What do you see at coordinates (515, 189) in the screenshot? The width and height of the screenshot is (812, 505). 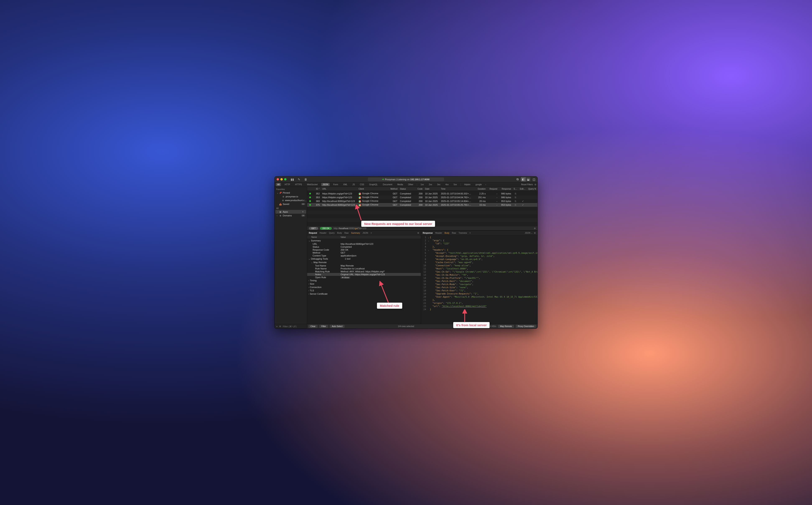 I see `col-ssl: SSL` at bounding box center [515, 189].